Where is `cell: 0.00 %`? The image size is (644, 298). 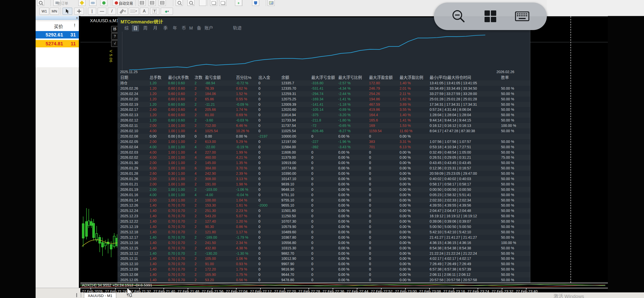
cell: 0.00 % is located at coordinates (415, 237).